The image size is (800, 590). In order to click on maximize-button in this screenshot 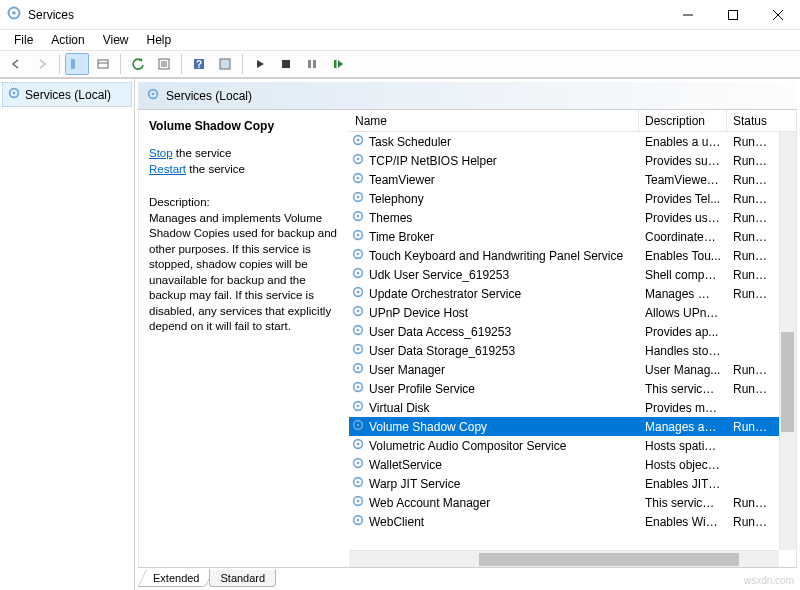, I will do `click(732, 15)`.